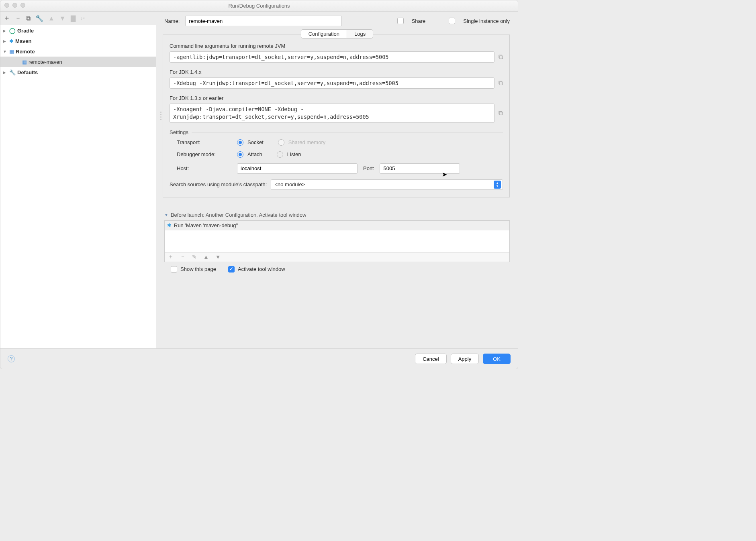 The height and width of the screenshot is (541, 756). What do you see at coordinates (179, 132) in the screenshot?
I see `settings-section-label: Settings` at bounding box center [179, 132].